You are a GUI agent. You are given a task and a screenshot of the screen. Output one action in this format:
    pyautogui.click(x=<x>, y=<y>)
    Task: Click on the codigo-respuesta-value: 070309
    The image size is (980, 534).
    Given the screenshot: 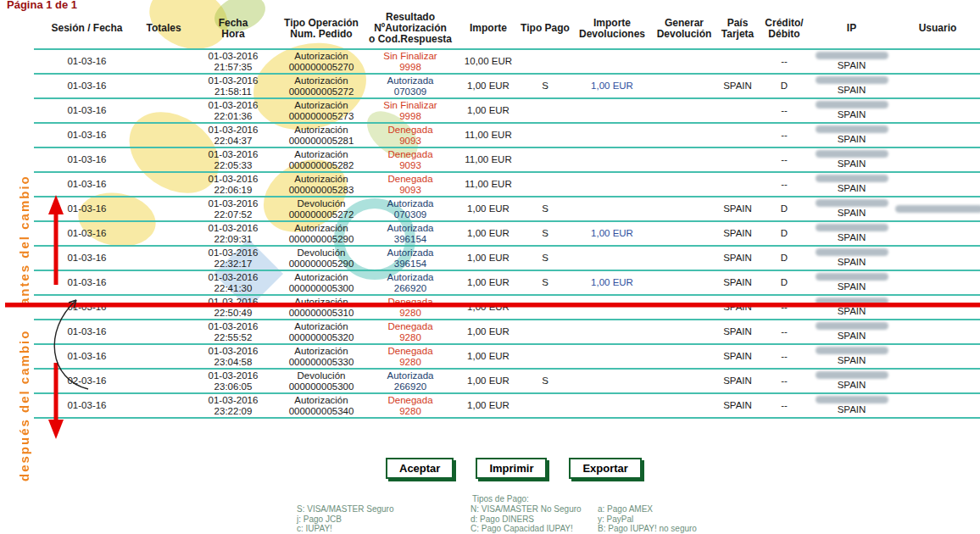 What is the action you would take?
    pyautogui.click(x=410, y=92)
    